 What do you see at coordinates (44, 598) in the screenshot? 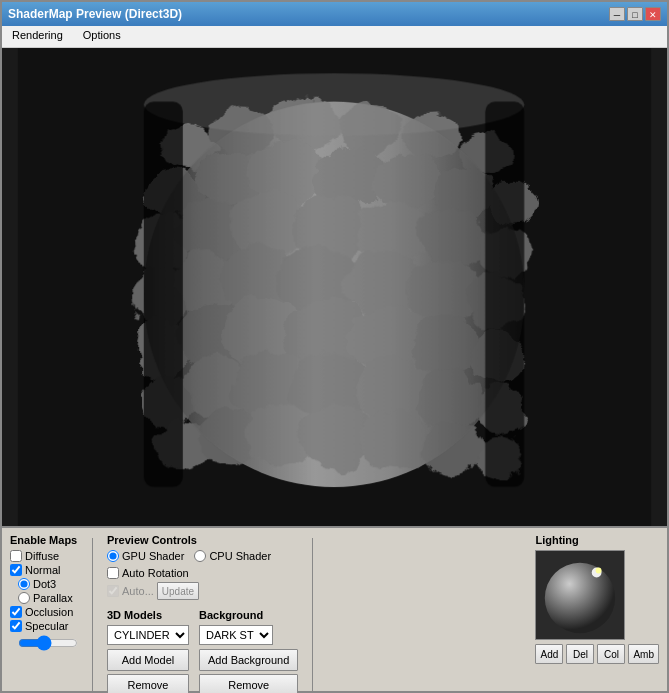
I see `parallax-row: Parallax` at bounding box center [44, 598].